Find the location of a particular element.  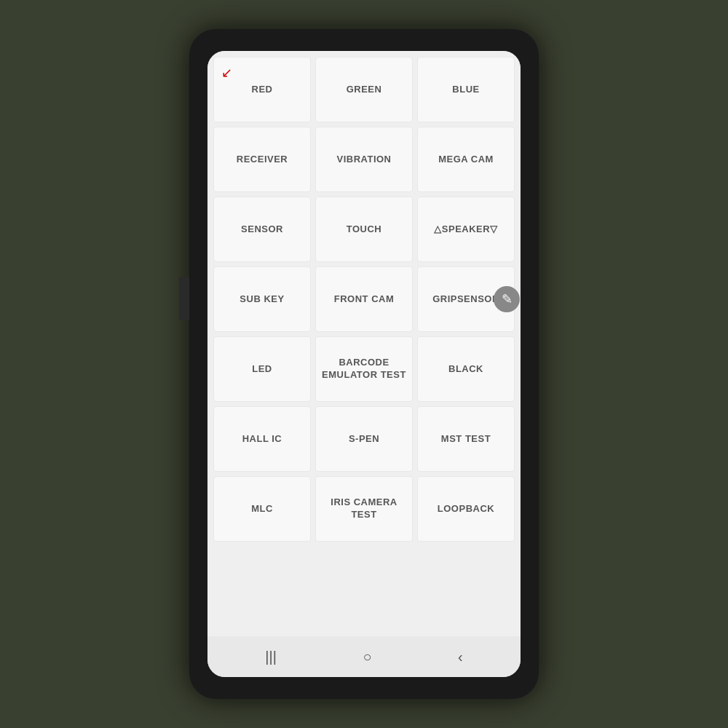

cell-label-red: RED is located at coordinates (262, 90).